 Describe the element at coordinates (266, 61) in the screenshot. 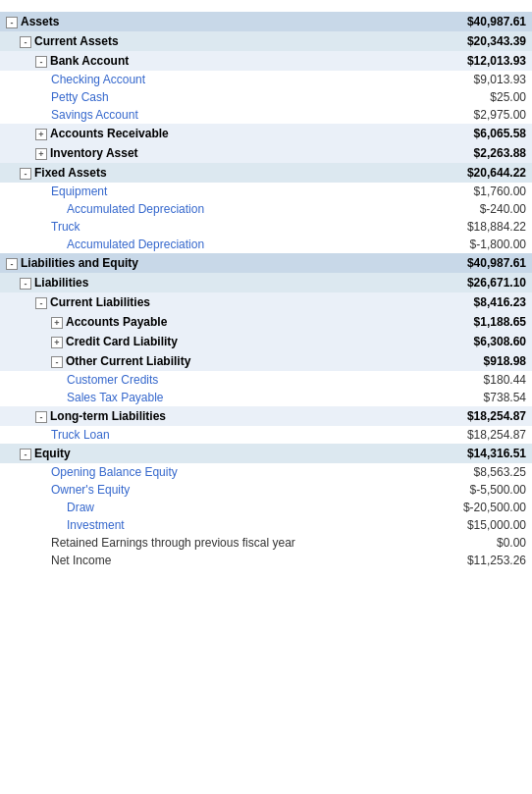

I see `table-row: -Bank Account$12,013.93` at that location.